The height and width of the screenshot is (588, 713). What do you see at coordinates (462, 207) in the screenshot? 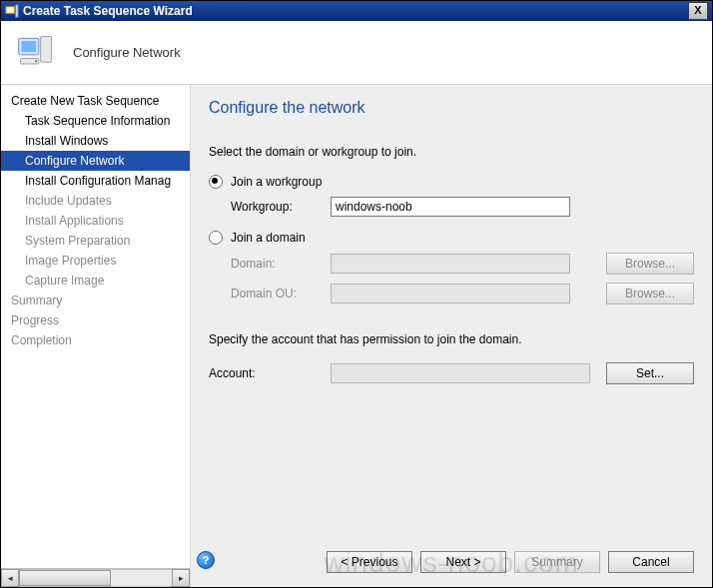
I see `workgroup-field-row: Workgroup:` at bounding box center [462, 207].